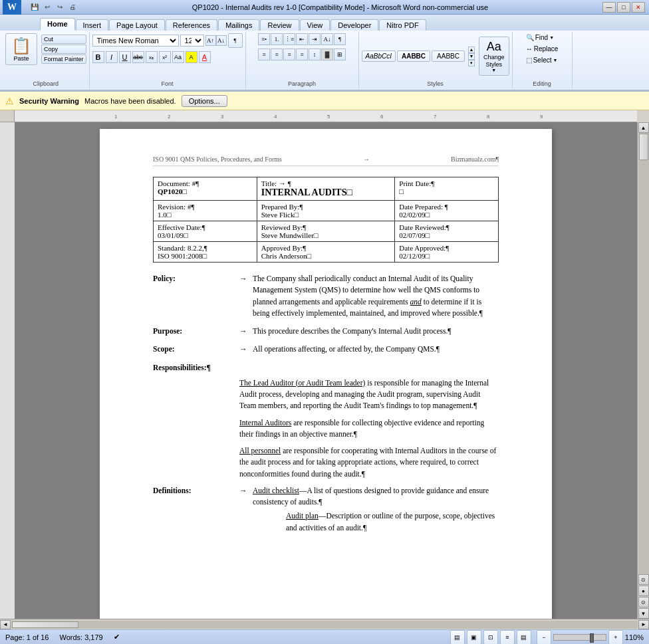 The image size is (649, 644). What do you see at coordinates (205, 101) in the screenshot?
I see `options-button: Options...` at bounding box center [205, 101].